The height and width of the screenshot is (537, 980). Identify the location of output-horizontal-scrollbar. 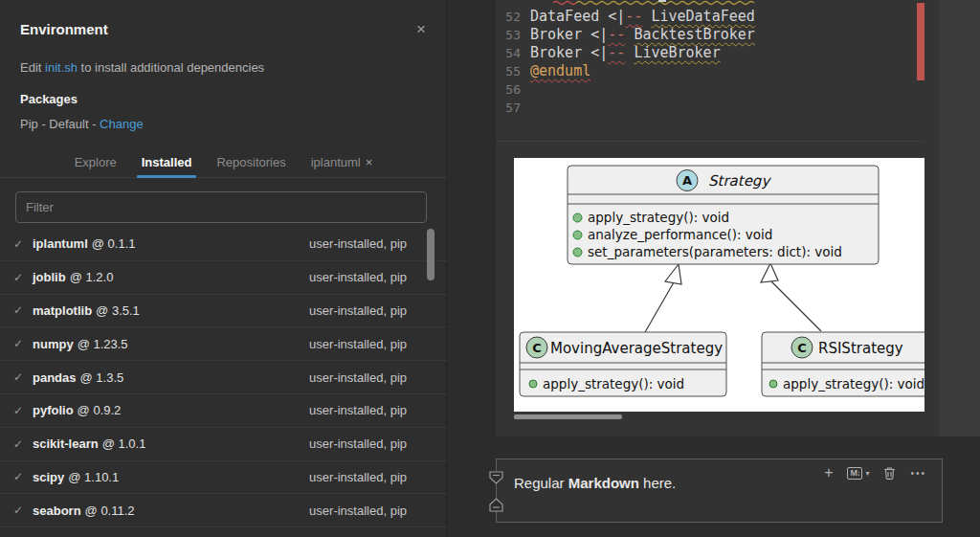
(568, 417).